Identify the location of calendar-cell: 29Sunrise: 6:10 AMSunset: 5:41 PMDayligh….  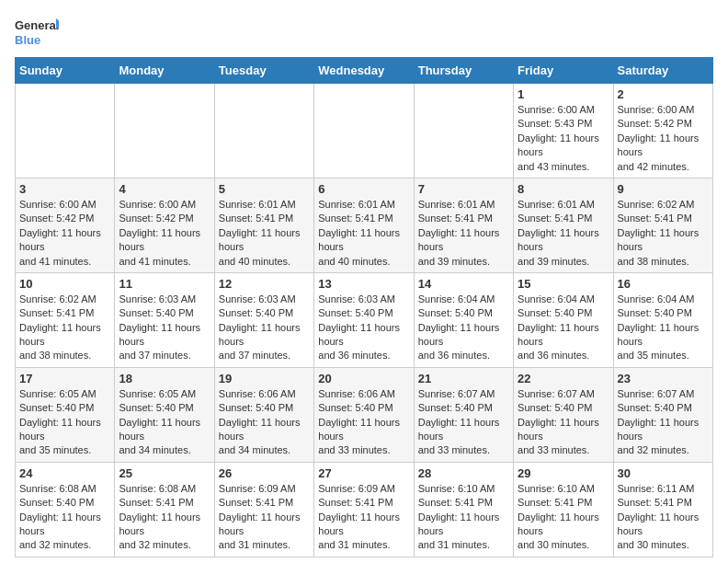
(563, 510).